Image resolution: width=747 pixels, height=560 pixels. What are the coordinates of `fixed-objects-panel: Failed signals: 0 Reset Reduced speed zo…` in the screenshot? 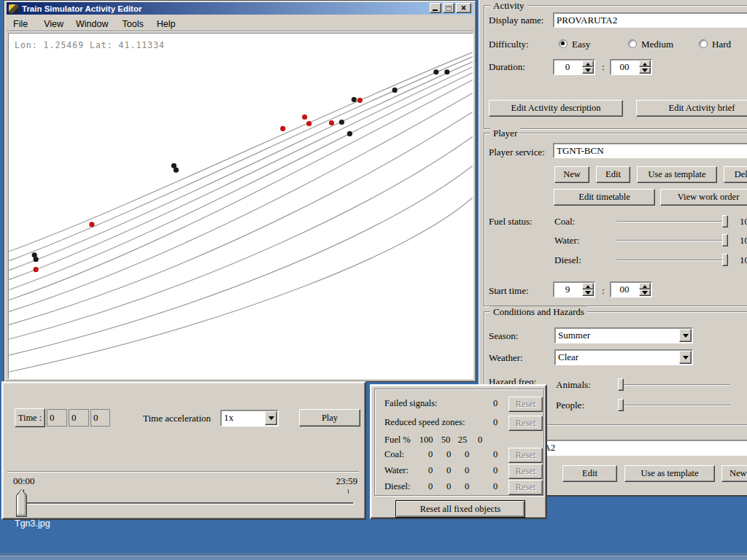 It's located at (458, 452).